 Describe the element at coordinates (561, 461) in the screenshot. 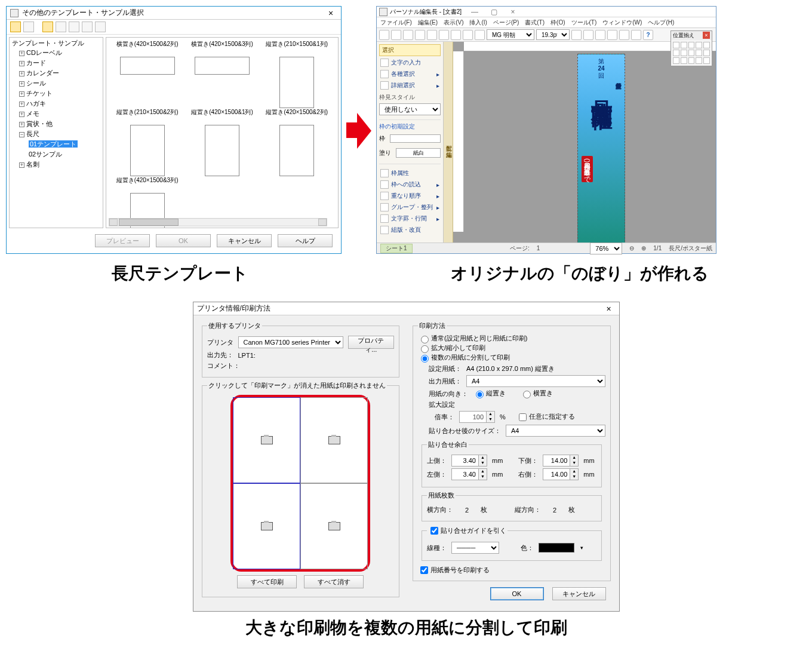

I see `margin-bottom-spin: ▲▼` at that location.